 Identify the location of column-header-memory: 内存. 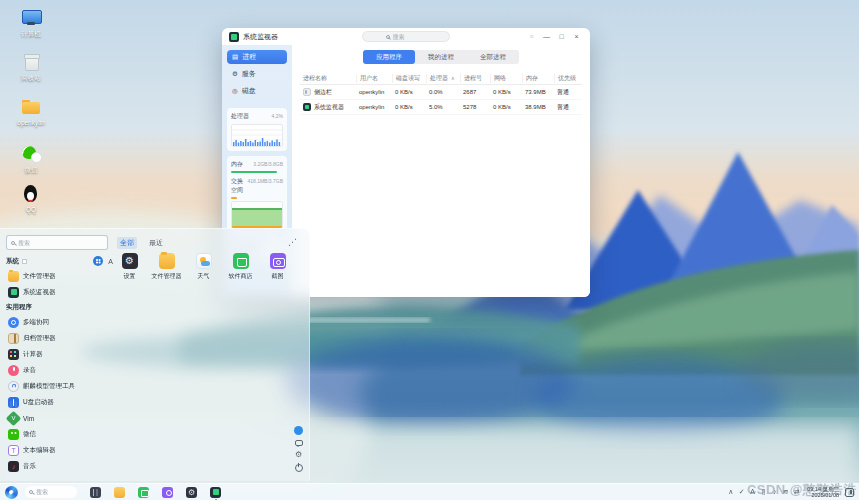
(538, 78).